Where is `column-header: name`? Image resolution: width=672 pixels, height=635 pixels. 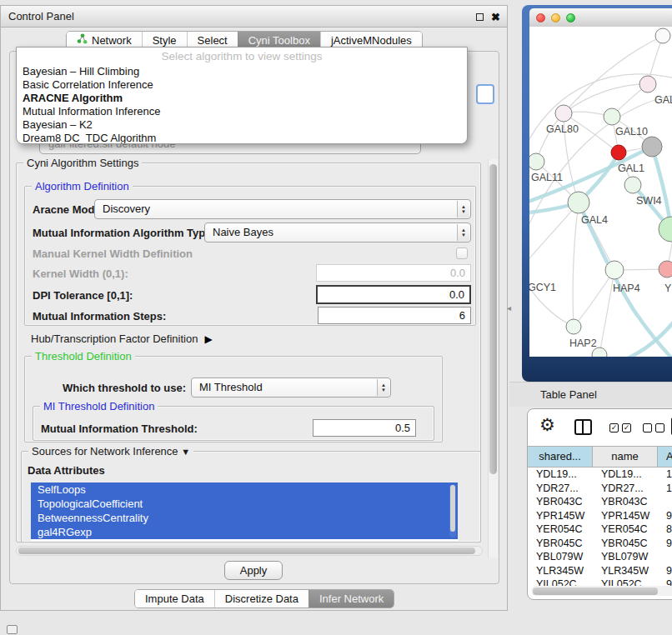
column-header: name is located at coordinates (625, 457).